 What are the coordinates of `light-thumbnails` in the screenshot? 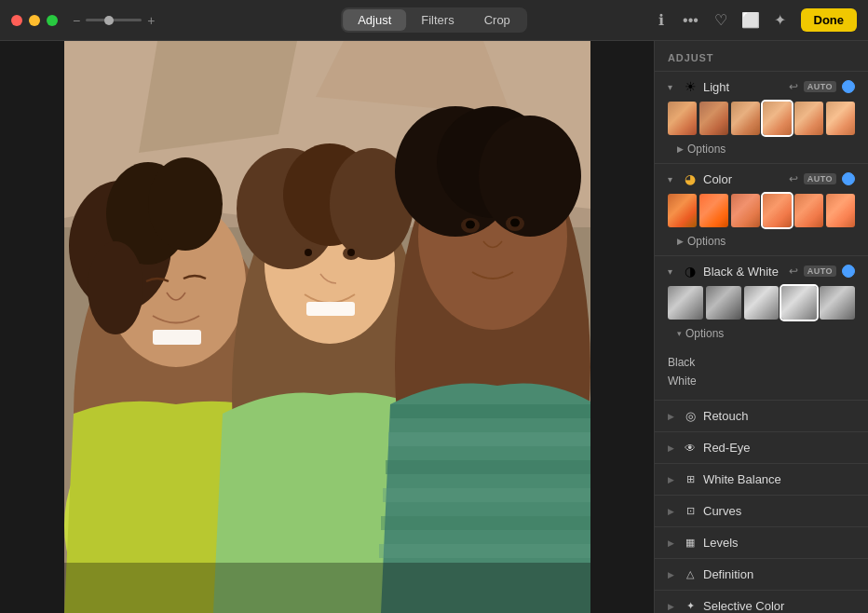 It's located at (762, 120).